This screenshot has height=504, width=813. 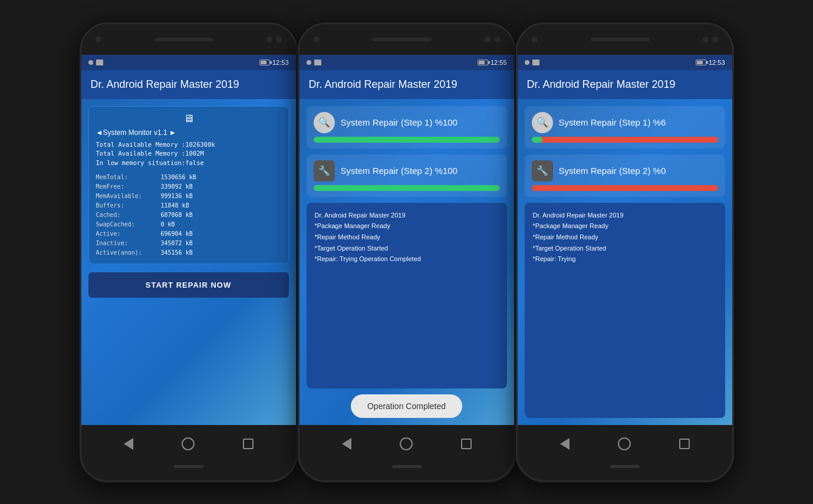 I want to click on mem-free-value: 339092 kB, so click(x=177, y=187).